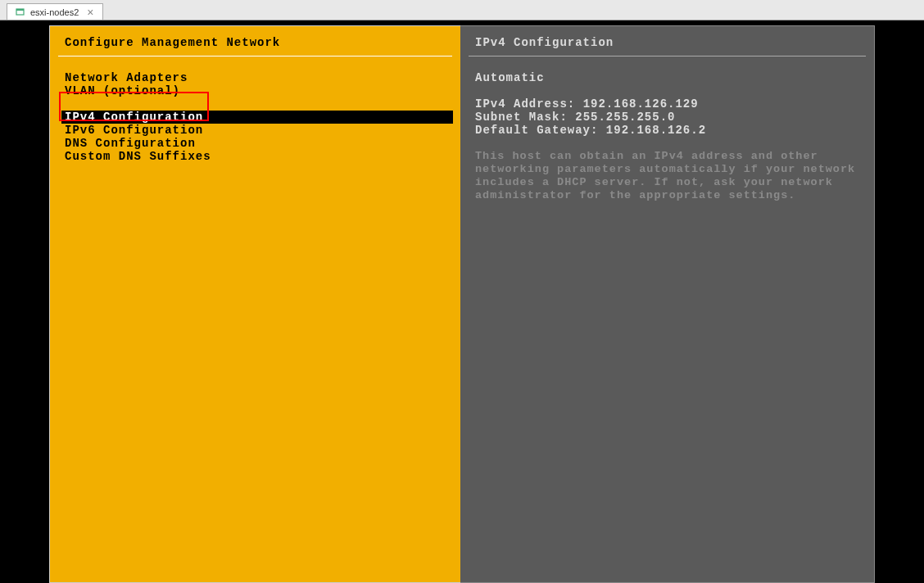 This screenshot has height=583, width=924. Describe the element at coordinates (256, 143) in the screenshot. I see `menu-item-dns-configuration: DNS Configuration` at that location.